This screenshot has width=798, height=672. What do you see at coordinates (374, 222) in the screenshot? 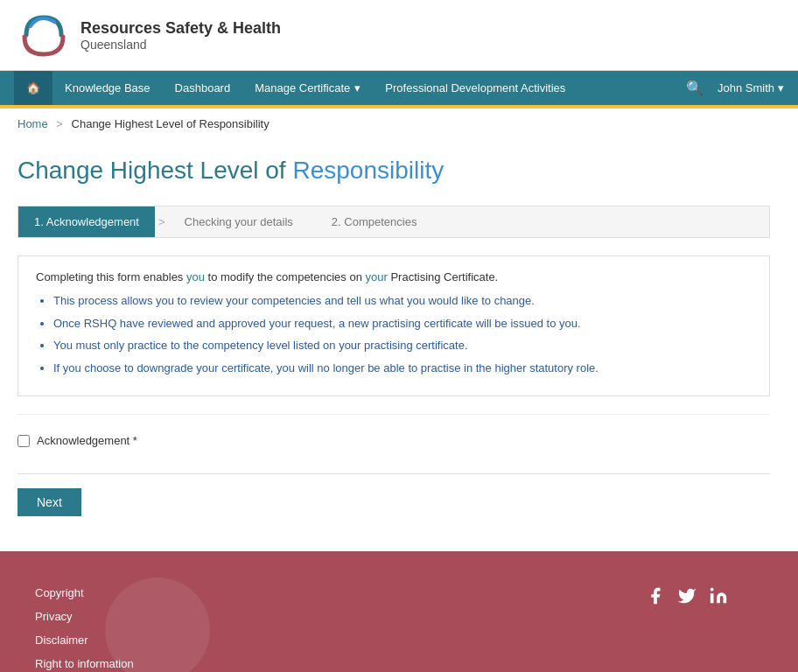
I see `step-competencies-label: 2. Competencies` at bounding box center [374, 222].